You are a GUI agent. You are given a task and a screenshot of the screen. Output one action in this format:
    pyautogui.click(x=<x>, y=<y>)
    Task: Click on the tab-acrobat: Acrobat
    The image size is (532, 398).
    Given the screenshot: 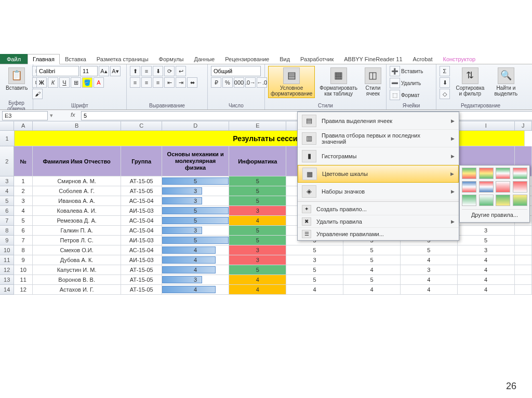 What is the action you would take?
    pyautogui.click(x=423, y=59)
    